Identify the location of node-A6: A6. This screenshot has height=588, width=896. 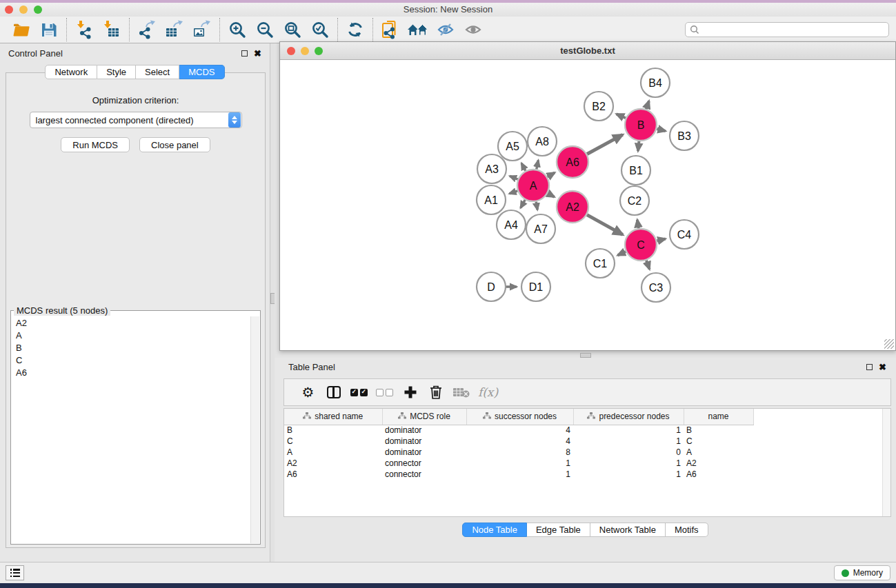
(573, 162).